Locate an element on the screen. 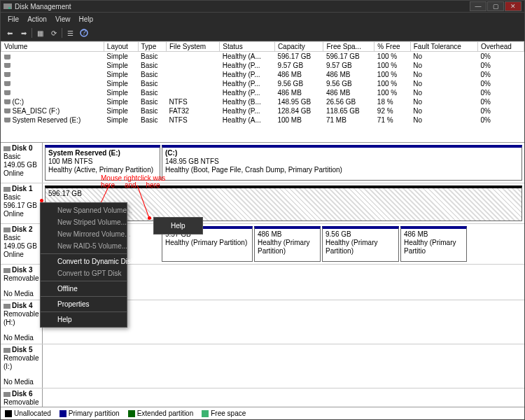 This screenshot has height=420, width=525. context-menu: New Spanned Volume...New Striped Volume.… is located at coordinates (84, 265).